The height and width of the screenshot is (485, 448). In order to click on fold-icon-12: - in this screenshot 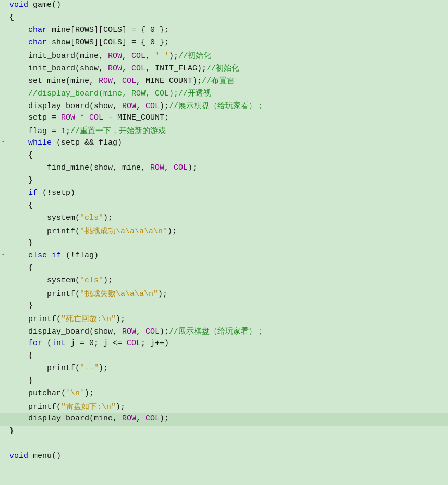, I will do `click(3, 141)`.